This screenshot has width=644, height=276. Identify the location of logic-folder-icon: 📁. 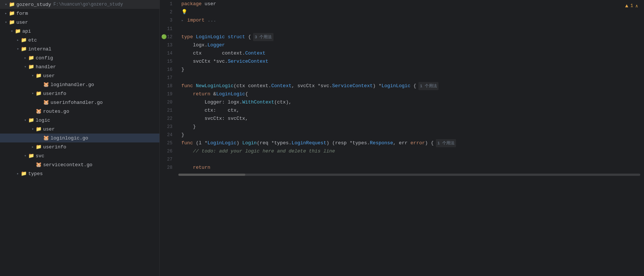
(31, 120).